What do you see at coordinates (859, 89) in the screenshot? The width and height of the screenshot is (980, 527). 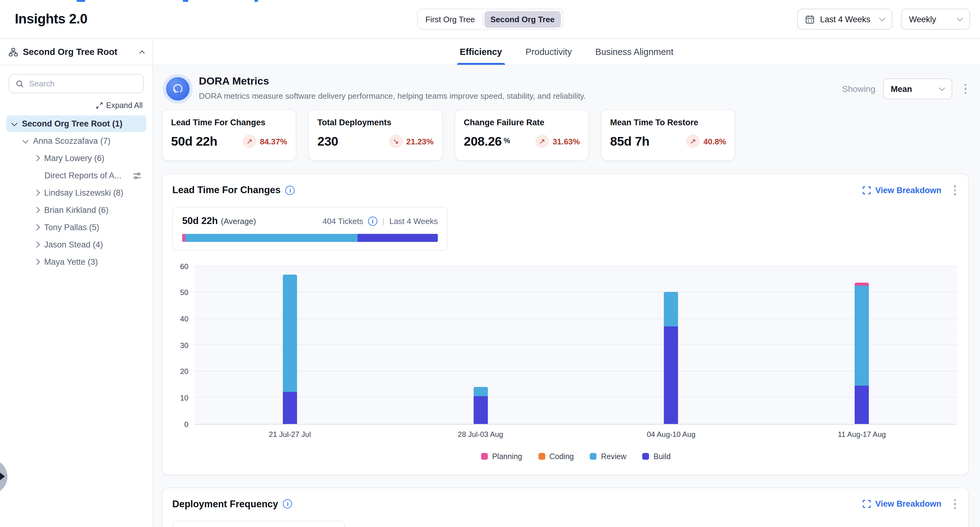 I see `showing-label: Showing` at bounding box center [859, 89].